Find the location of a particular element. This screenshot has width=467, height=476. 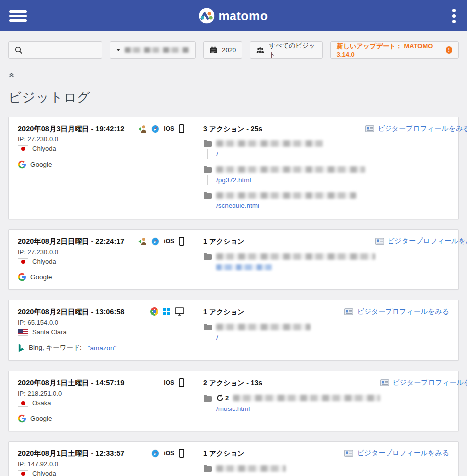

visit-card: 2020年08月2日日曜日 - 13:06:58 IP: 65.154.0.0 … is located at coordinates (234, 331).